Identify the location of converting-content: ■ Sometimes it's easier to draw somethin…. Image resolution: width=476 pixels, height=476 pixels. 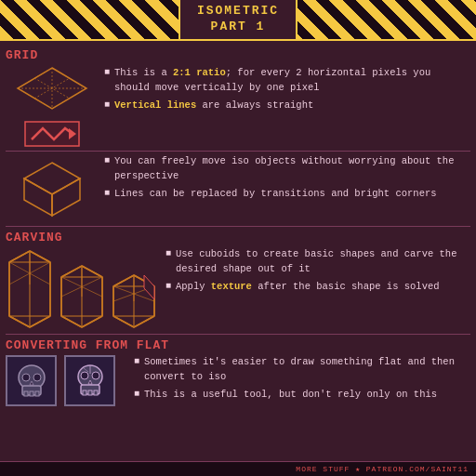
(238, 381).